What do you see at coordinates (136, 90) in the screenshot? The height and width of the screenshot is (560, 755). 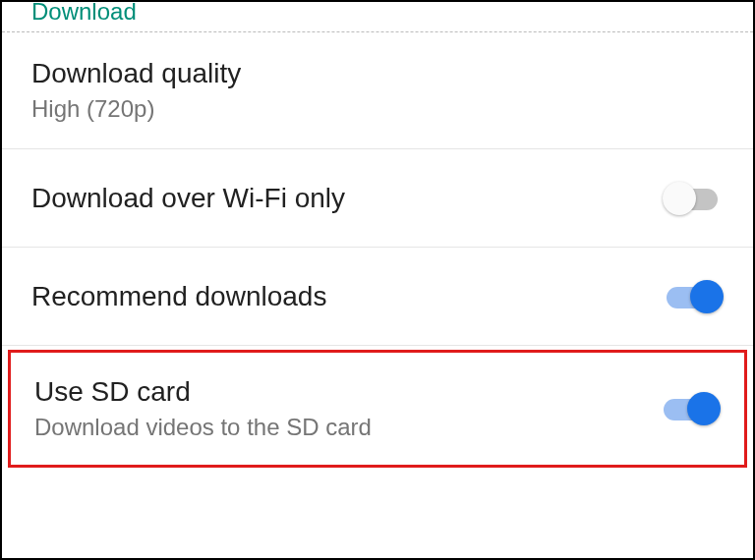 I see `setting-text-block: Download quality High (720p)` at bounding box center [136, 90].